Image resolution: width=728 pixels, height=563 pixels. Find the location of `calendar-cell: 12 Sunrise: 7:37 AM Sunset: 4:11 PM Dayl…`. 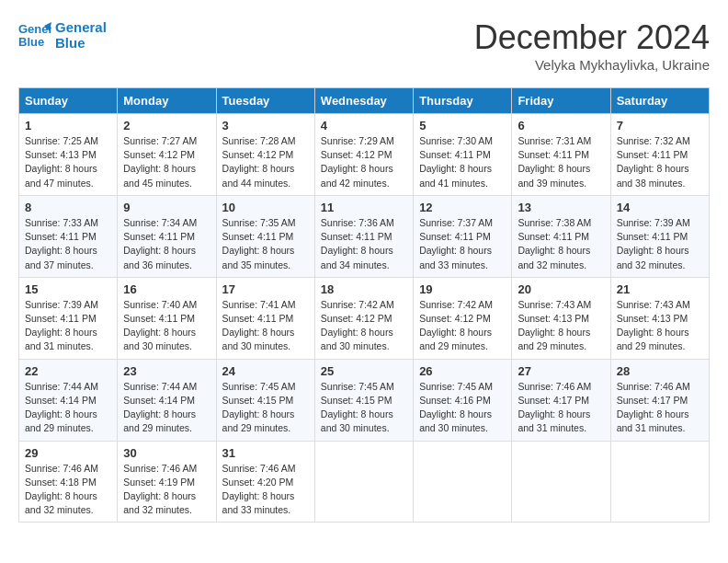

calendar-cell: 12 Sunrise: 7:37 AM Sunset: 4:11 PM Dayl… is located at coordinates (463, 236).